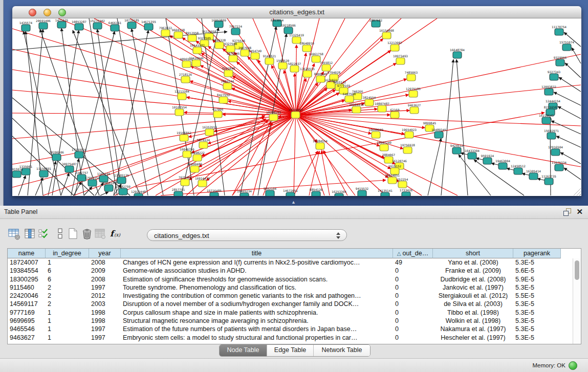 This screenshot has height=372, width=588. Describe the element at coordinates (413, 262) in the screenshot. I see `table-cell: 49` at that location.